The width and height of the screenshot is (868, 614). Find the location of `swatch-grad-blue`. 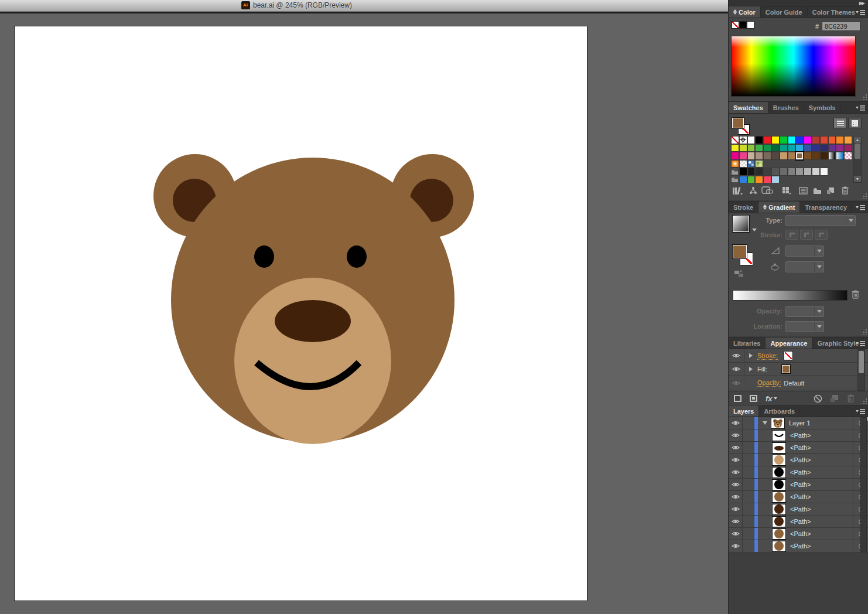

swatch-grad-blue is located at coordinates (840, 156).